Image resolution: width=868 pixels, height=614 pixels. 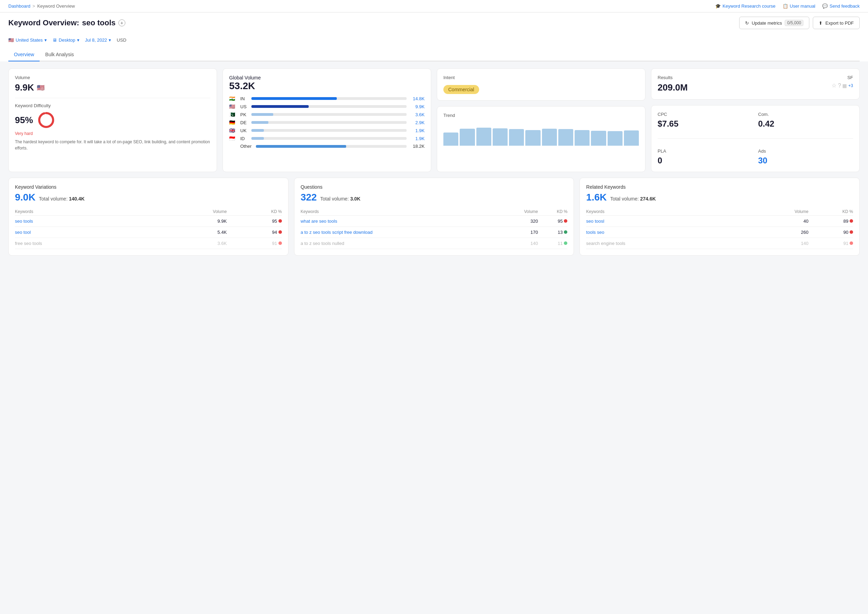 What do you see at coordinates (519, 222) in the screenshot?
I see `q-vol-1: 320` at bounding box center [519, 222].